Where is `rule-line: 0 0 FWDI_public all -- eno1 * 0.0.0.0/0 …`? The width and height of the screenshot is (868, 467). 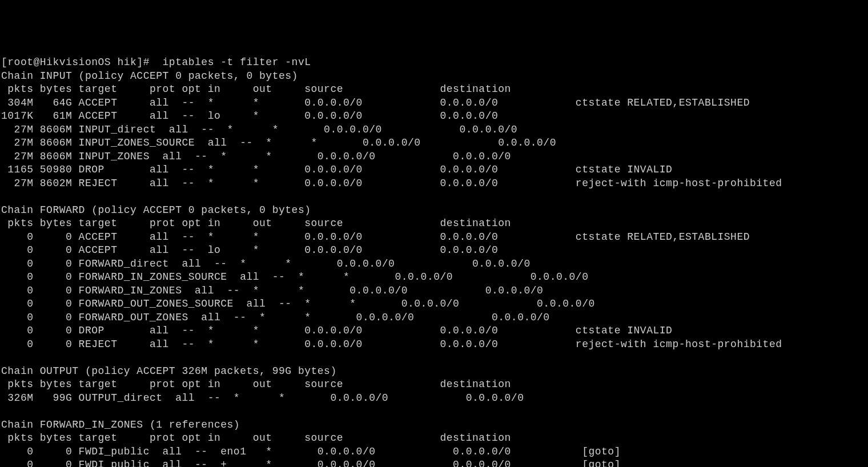 rule-line: 0 0 FWDI_public all -- eno1 * 0.0.0.0/0 … is located at coordinates (314, 452).